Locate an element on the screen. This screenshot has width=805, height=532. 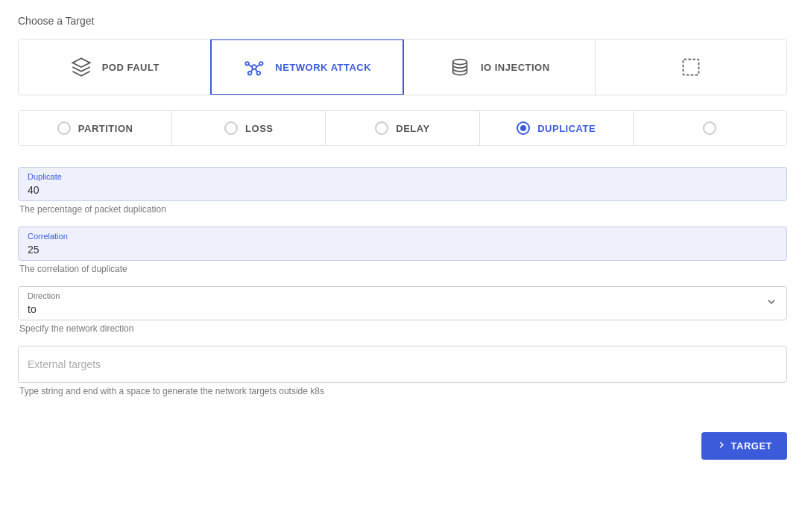
external-targets-field-group: Type string and end with a space to gene… is located at coordinates (402, 371).